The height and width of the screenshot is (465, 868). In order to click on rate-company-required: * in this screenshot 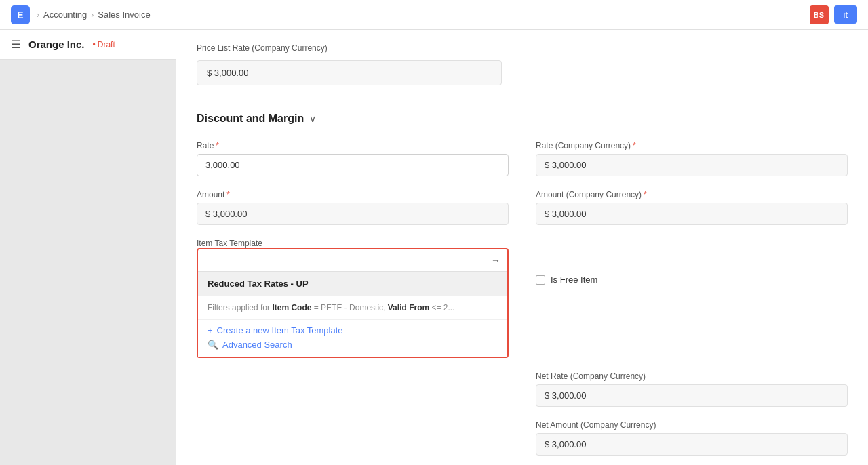, I will do `click(635, 146)`.